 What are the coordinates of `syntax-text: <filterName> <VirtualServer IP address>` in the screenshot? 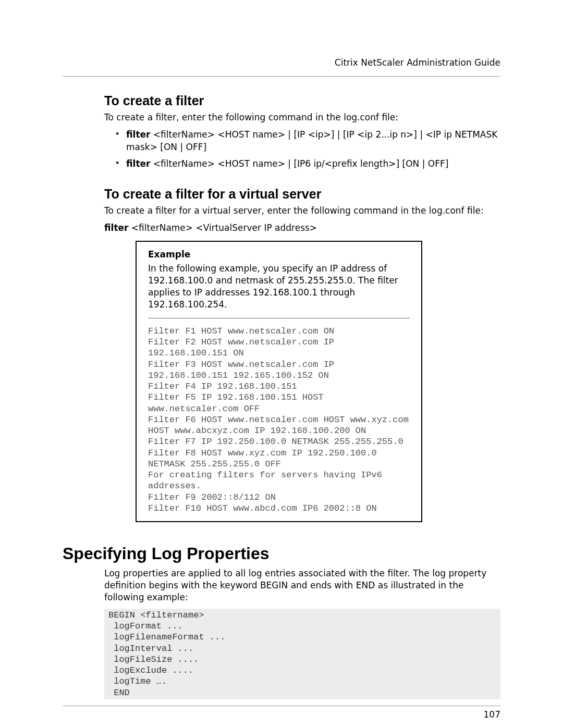 It's located at (223, 228).